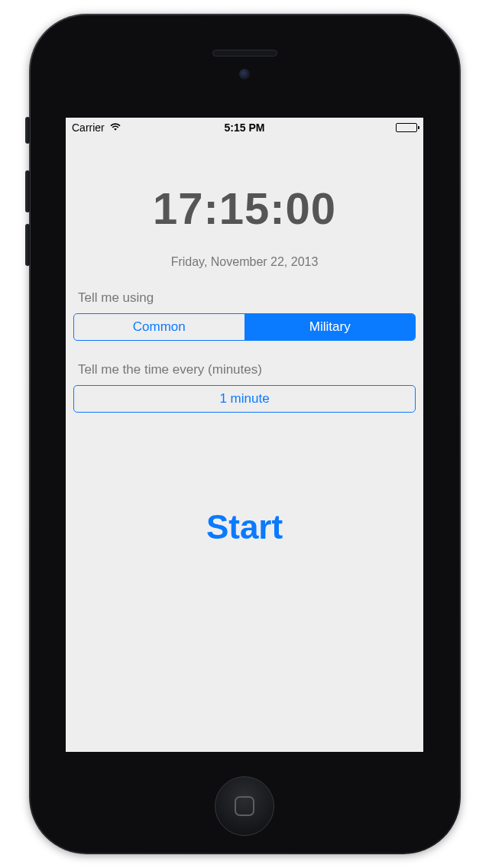  What do you see at coordinates (247, 370) in the screenshot?
I see `interval-section-label: Tell me the time every (minutes)` at bounding box center [247, 370].